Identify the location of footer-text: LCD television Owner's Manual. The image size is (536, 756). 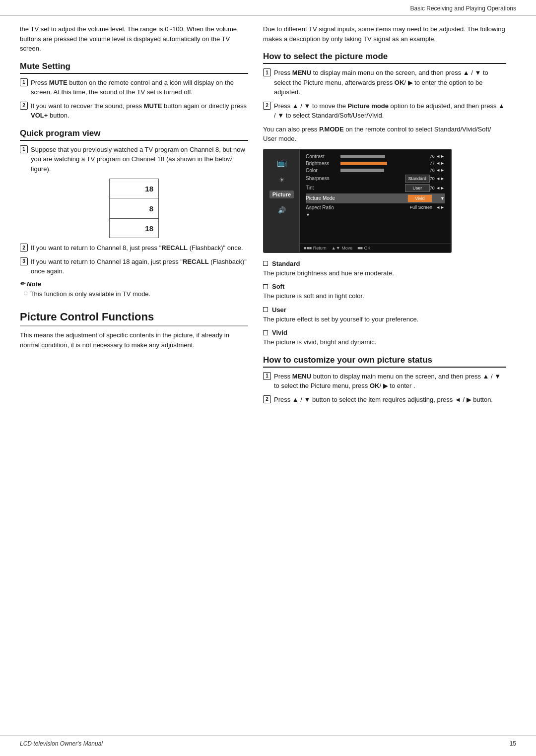
(62, 744).